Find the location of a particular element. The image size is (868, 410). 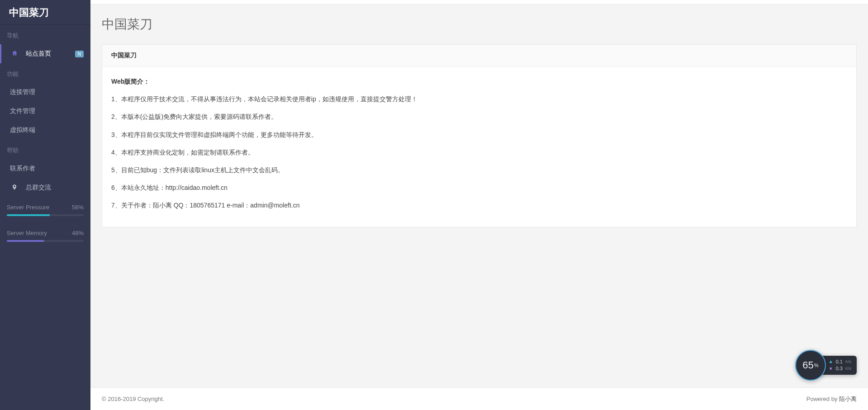

sidebar-item-contact: 联系作者 is located at coordinates (45, 169).